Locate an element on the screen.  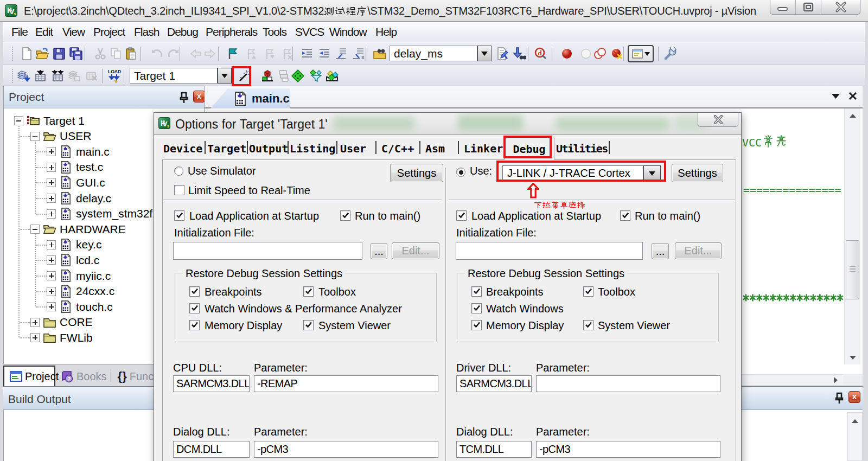
initialization-file-input-left is located at coordinates (268, 251).